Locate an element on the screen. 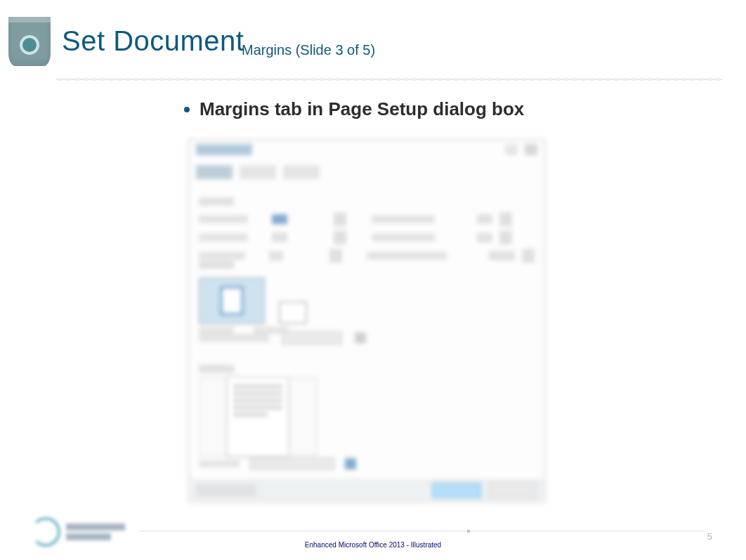 Image resolution: width=746 pixels, height=560 pixels. apply-to-row is located at coordinates (277, 464).